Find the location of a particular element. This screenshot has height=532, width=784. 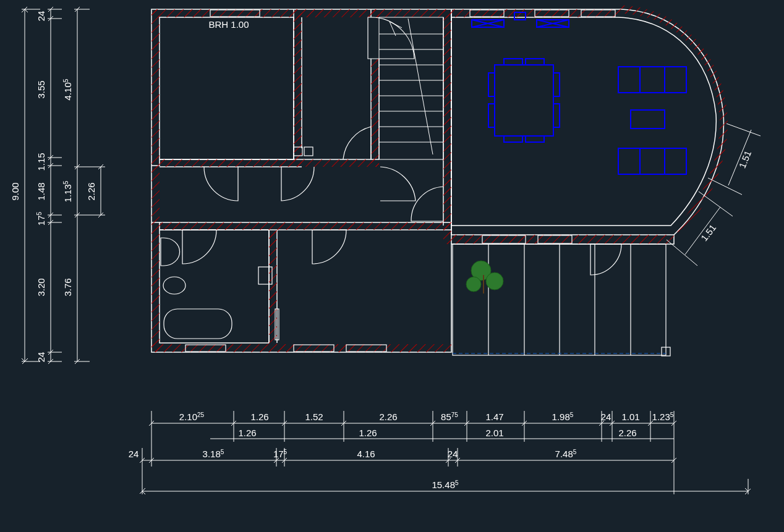

dim-vertical-mid-chain: 4.105 1.135 2.26 3.76 is located at coordinates (84, 185).